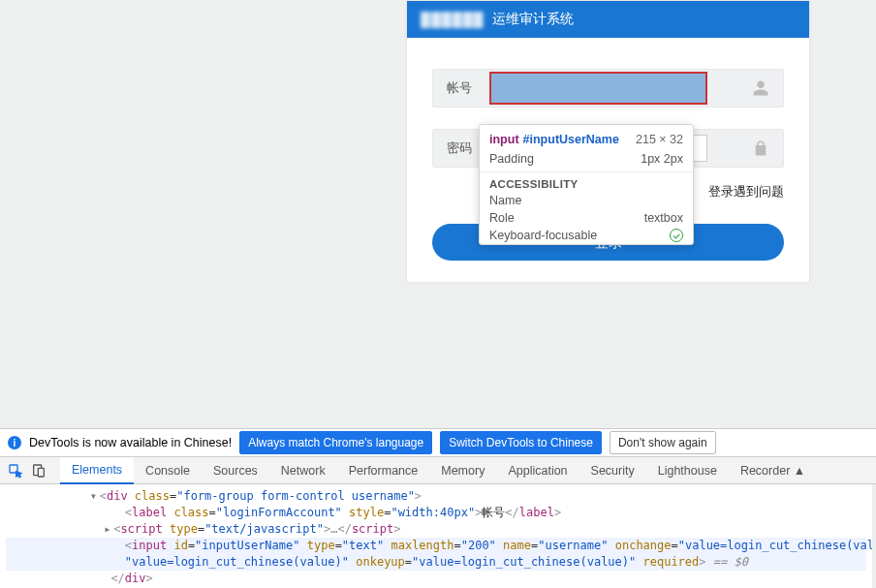 The height and width of the screenshot is (588, 876). Describe the element at coordinates (436, 546) in the screenshot. I see `dom-line-4-selected: <input id="inputUserName" type="text" ma…` at that location.